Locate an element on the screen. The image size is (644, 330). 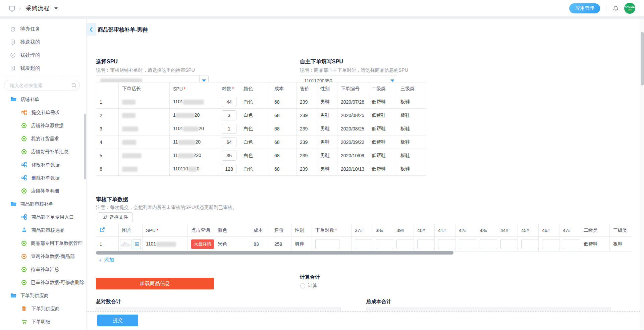
spu-cell: 1101100 is located at coordinates (194, 169).